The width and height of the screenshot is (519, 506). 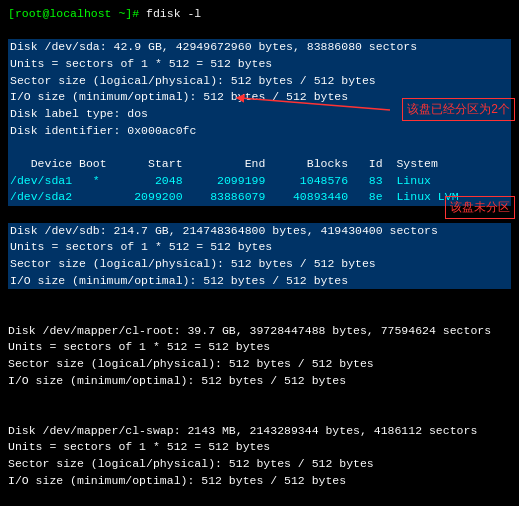 I want to click on sda1-row: /dev/sda1 * 2048 2099199 1048576 83 Linu…, so click(x=260, y=182).